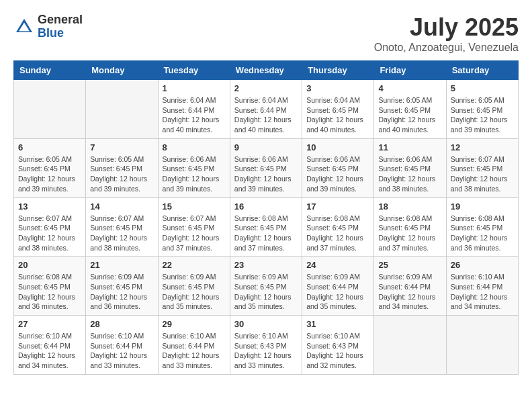  I want to click on day-number: 3, so click(338, 89).